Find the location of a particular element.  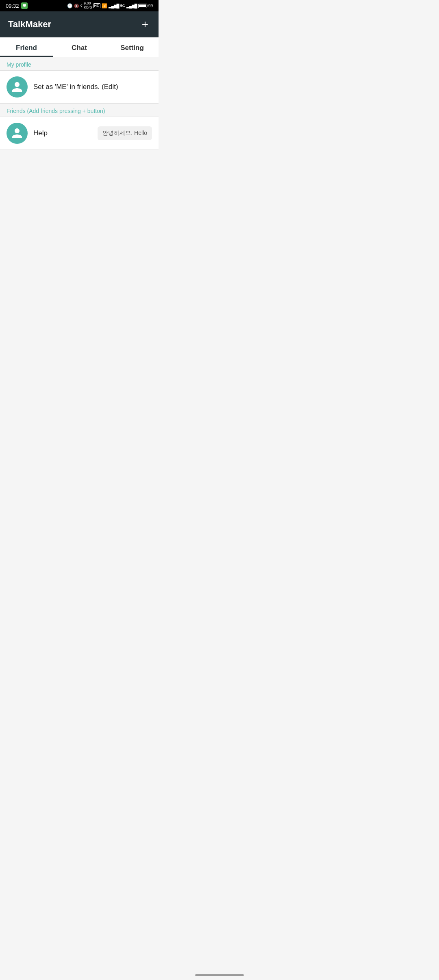

tab-friend: Friend is located at coordinates (26, 47).